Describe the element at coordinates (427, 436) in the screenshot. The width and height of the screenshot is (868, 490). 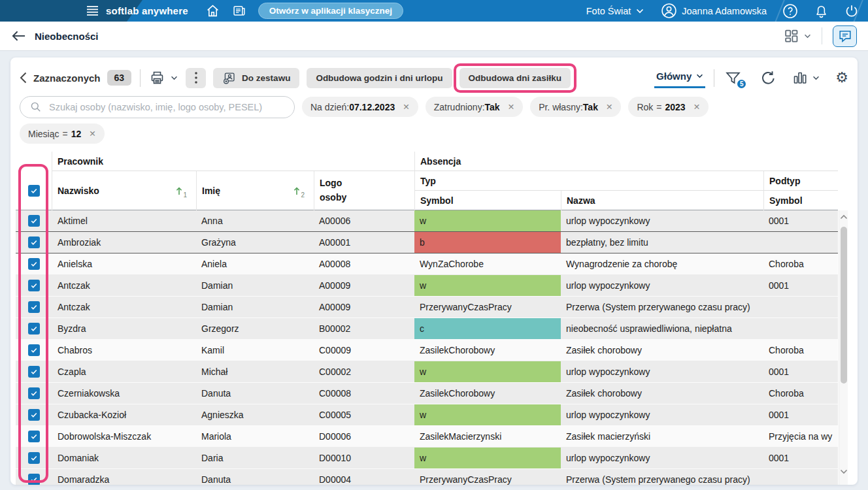
I see `table-row: Dobrowolska-Miszczak Mariola D00006 Zasi…` at that location.